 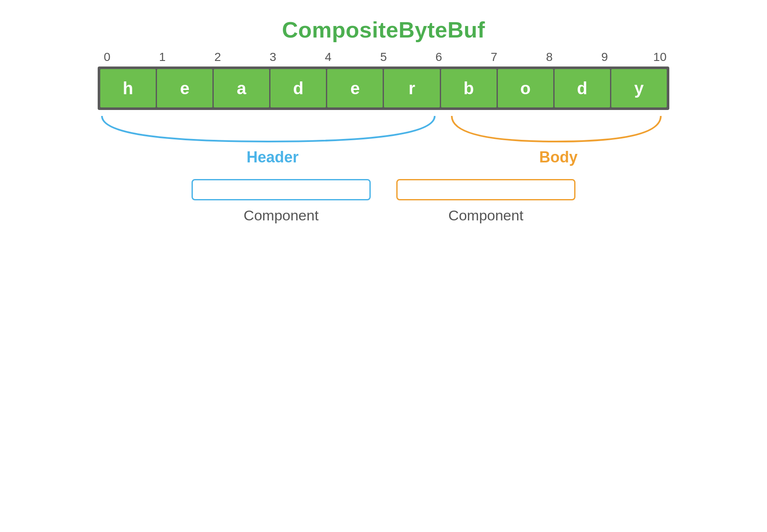 I want to click on header-label: Header, so click(x=273, y=157).